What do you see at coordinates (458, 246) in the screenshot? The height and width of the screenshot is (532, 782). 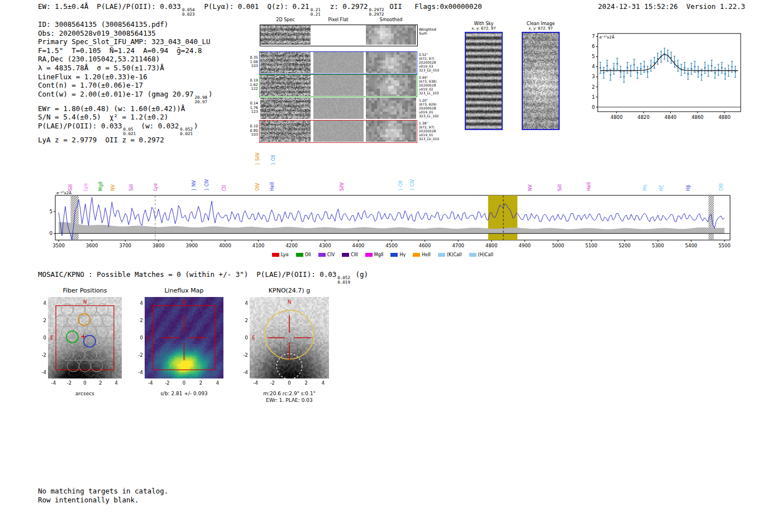 I see `x-tick-label: 4700` at bounding box center [458, 246].